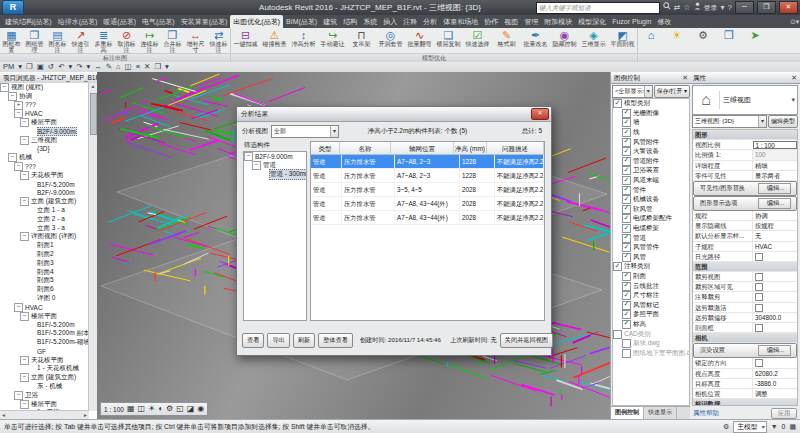 The height and width of the screenshot is (433, 800). Describe the element at coordinates (394, 114) in the screenshot. I see `dialog-title-bar: 分析结果 ✕` at that location.